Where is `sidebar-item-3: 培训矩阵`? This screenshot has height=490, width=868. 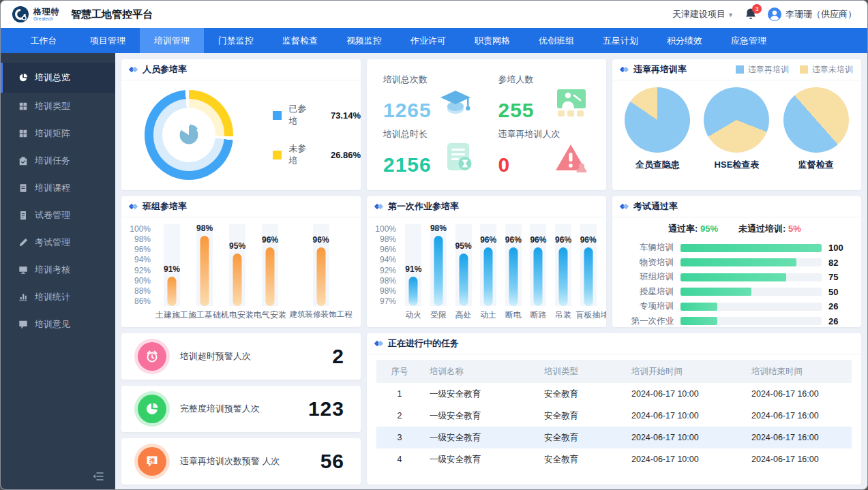
sidebar-item-3: 培训矩阵 is located at coordinates (58, 134).